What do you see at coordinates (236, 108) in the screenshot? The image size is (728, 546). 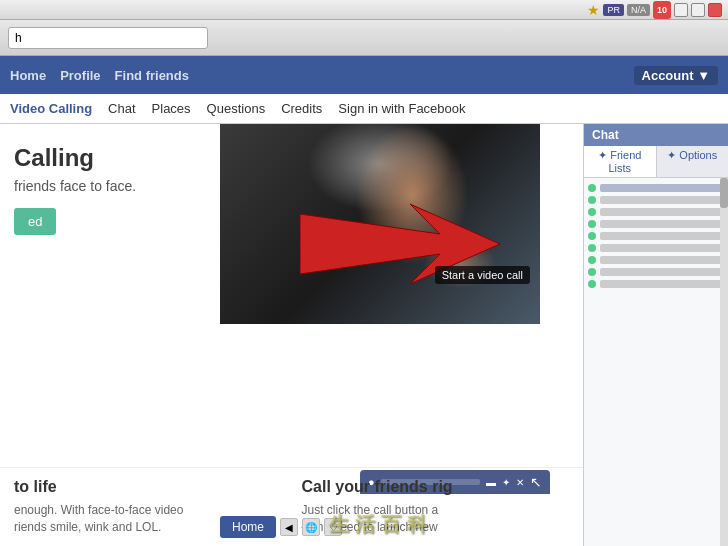 I see `subnav-questions: Questions` at bounding box center [236, 108].